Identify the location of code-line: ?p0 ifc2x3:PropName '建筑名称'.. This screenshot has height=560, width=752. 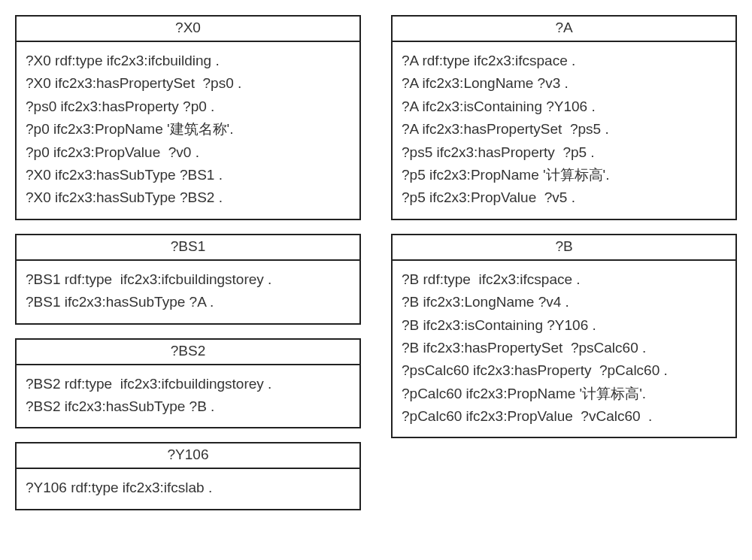
(188, 129).